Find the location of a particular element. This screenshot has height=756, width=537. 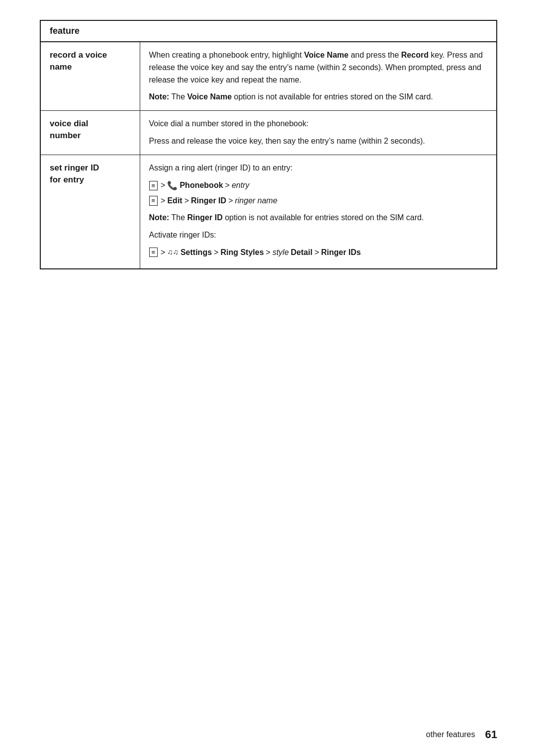

table-row: record a voicename When creating a phone… is located at coordinates (268, 77).